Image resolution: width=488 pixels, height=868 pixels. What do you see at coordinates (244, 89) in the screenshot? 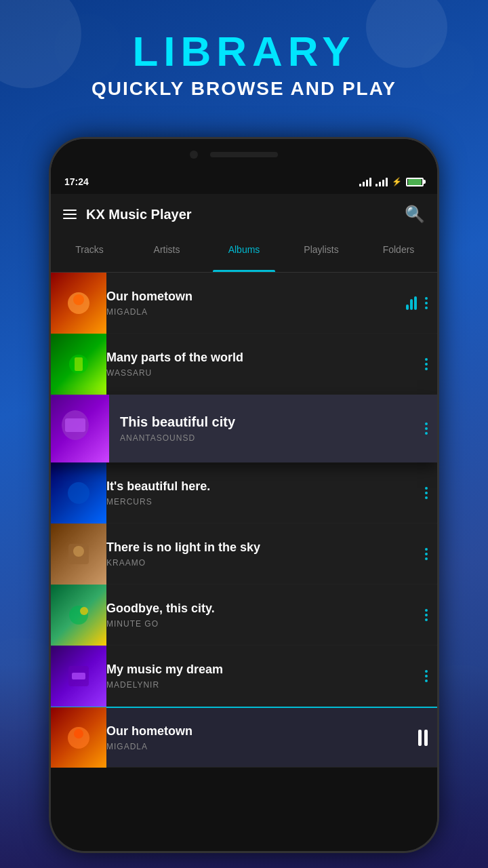
I see `page-subtitle: QUICKLY BROWSE AND PLAY` at bounding box center [244, 89].